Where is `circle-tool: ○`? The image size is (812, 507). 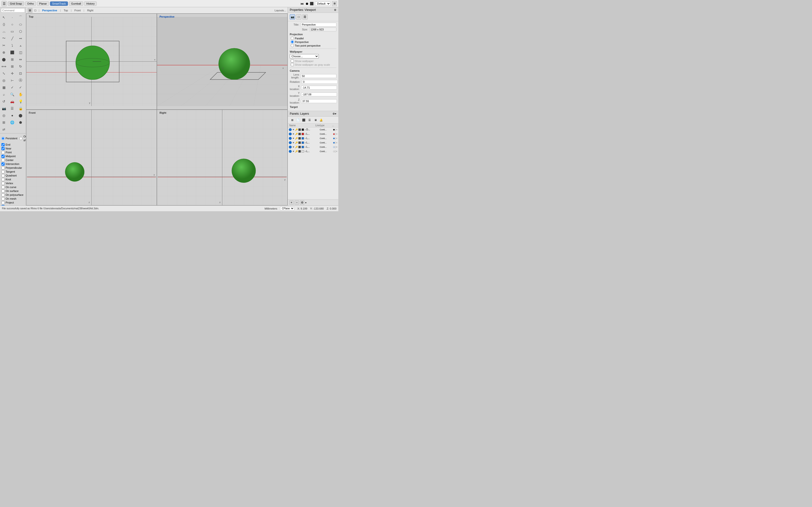 circle-tool: ○ is located at coordinates (12, 24).